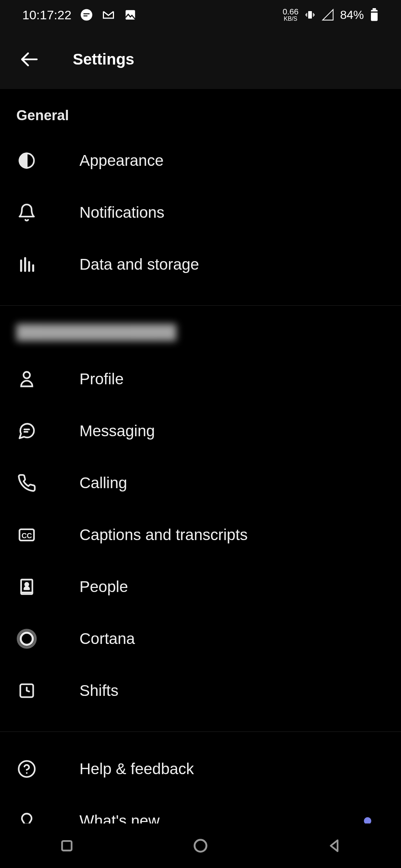 The image size is (401, 868). I want to click on item-label: Help & feedback, so click(232, 769).